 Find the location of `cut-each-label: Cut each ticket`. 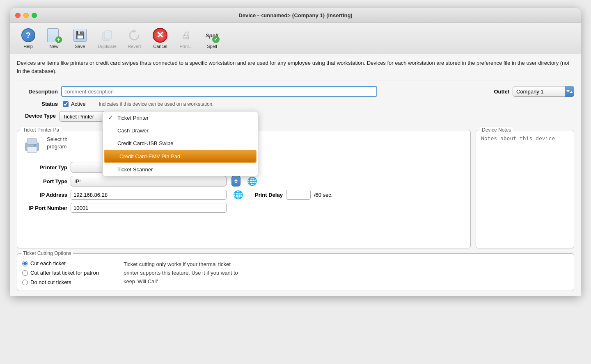

cut-each-label: Cut each ticket is located at coordinates (48, 263).